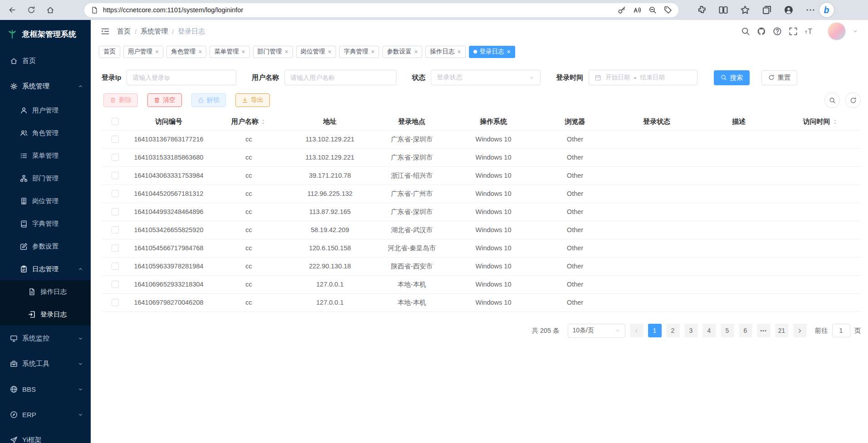 The image size is (868, 443). I want to click on delete-button: 删除, so click(121, 100).